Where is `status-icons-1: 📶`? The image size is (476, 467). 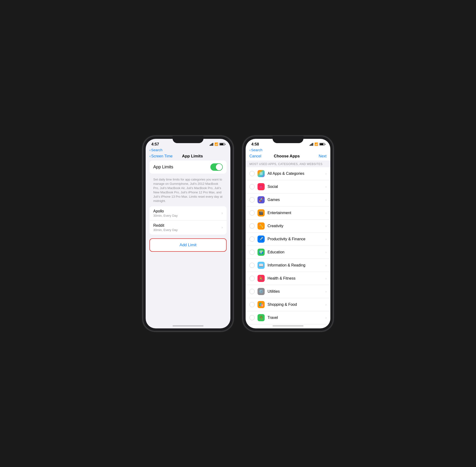
status-icons-1: 📶 is located at coordinates (217, 144).